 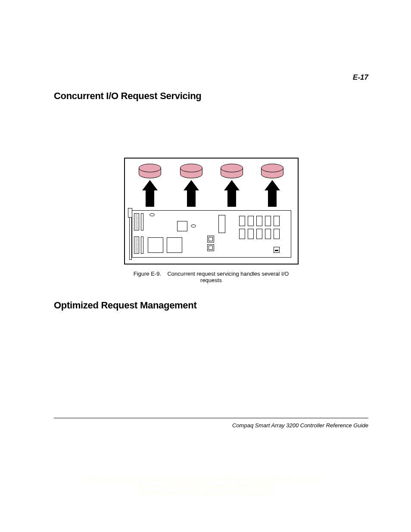 I want to click on heading-concurrent-io: Concurrent I/O Request Servicing, so click(x=211, y=96).